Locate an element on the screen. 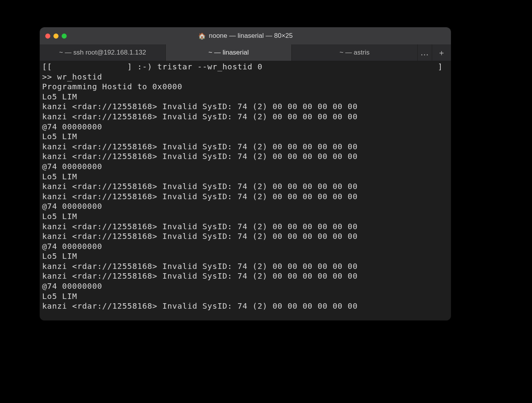 Image resolution: width=532 pixels, height=403 pixels. tabs-overflow-button: … is located at coordinates (424, 53).